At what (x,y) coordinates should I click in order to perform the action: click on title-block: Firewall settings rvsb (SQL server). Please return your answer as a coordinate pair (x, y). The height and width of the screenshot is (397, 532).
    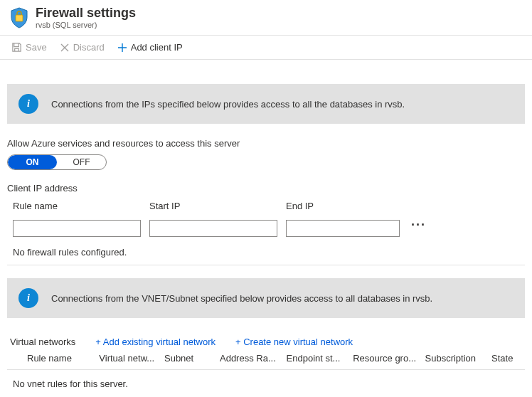
    Looking at the image, I should click on (85, 17).